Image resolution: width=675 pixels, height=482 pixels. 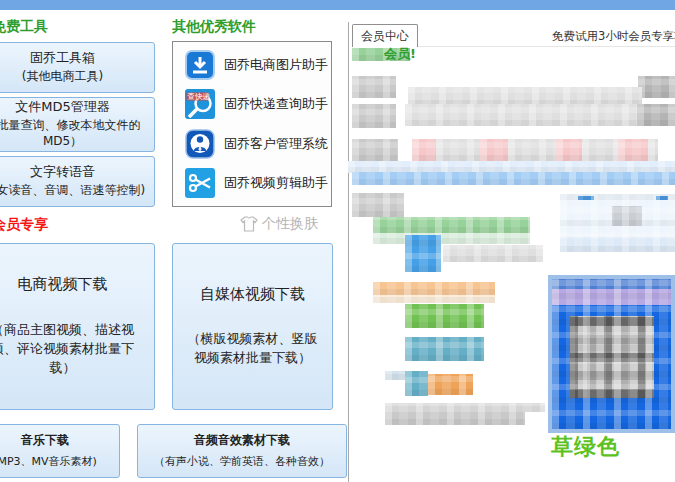 I want to click on qr-color-label: 草绿色, so click(x=586, y=447).